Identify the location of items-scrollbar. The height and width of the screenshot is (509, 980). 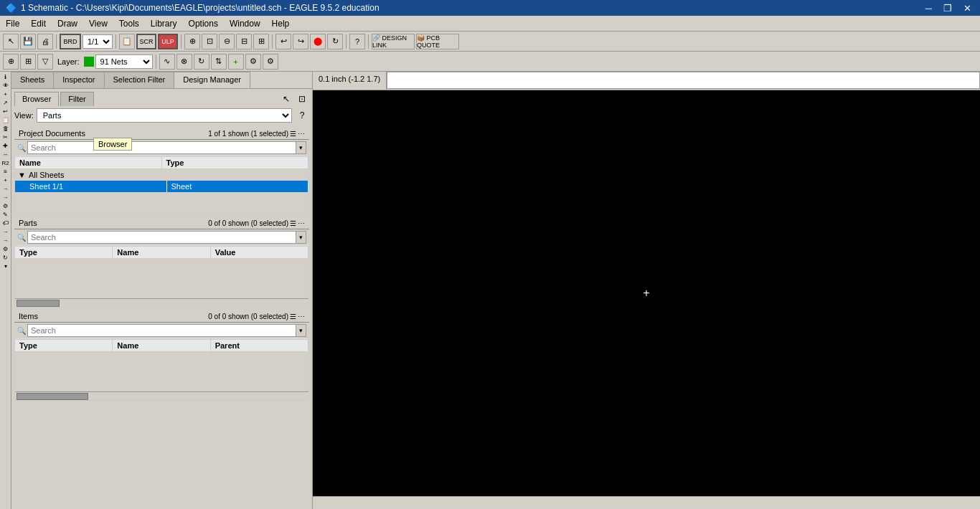
(162, 396).